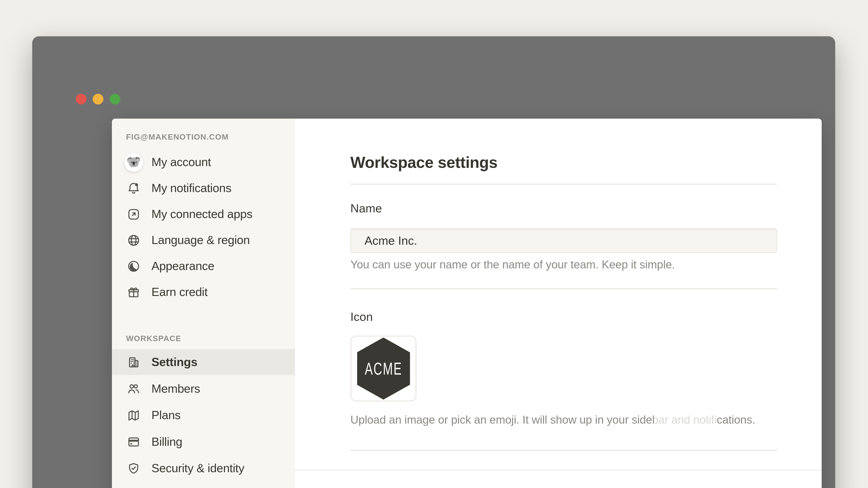  Describe the element at coordinates (134, 162) in the screenshot. I see `user-avatar: 🐨` at that location.